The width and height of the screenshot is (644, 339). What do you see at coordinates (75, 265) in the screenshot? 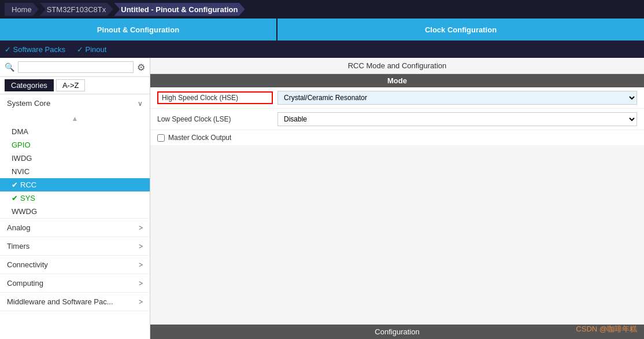
I see `category-connectivity-header: Connectivity >` at bounding box center [75, 265].